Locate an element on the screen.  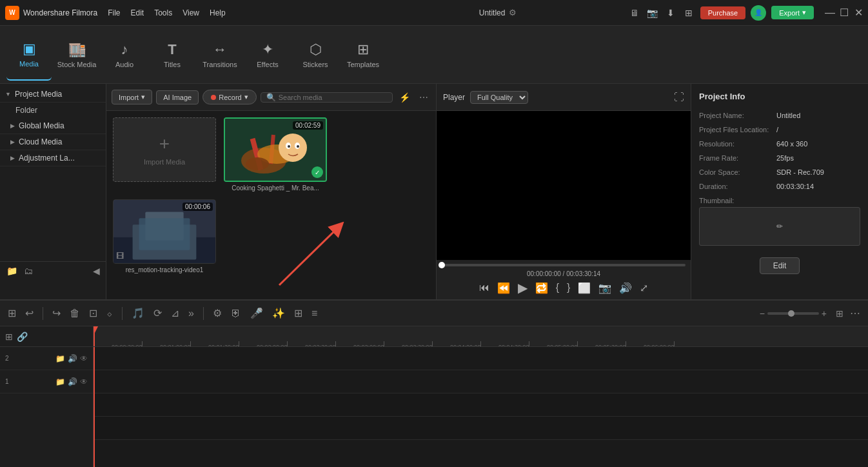
nav-audio: ♪ Audio is located at coordinates (124, 55).